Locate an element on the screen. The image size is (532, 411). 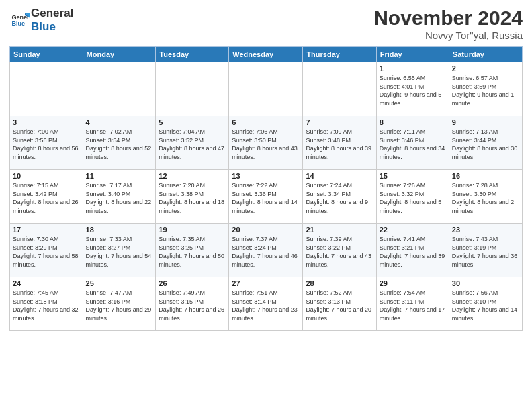
day-info: Sunrise: 7:09 AMSunset: 3:48 PMDaylight:… is located at coordinates (339, 144).